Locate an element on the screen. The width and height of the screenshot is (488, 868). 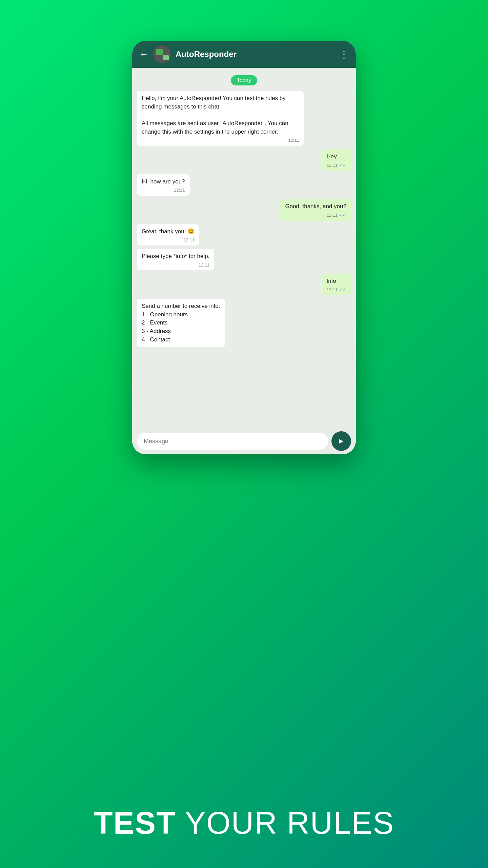
message-row: Hi, how are you? 12:11 is located at coordinates (244, 185).